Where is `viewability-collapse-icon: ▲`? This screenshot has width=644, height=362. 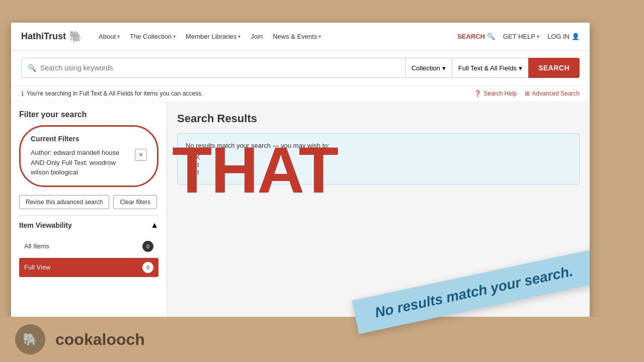 viewability-collapse-icon: ▲ is located at coordinates (154, 225).